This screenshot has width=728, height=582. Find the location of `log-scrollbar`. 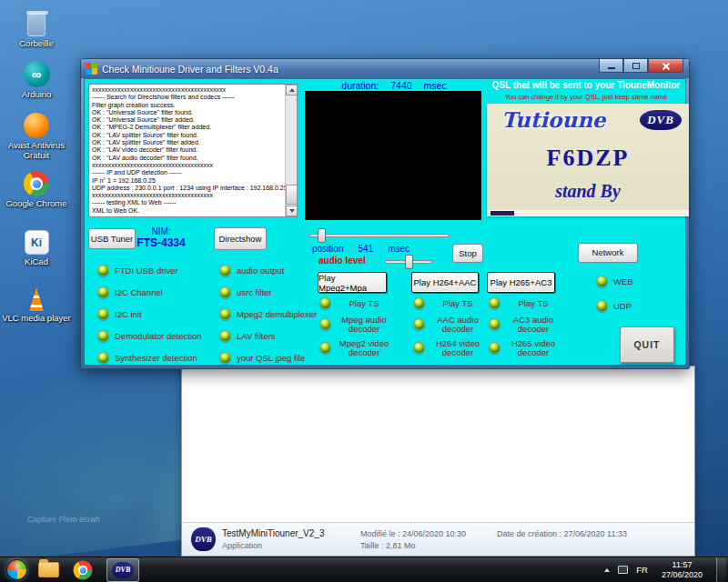

log-scrollbar is located at coordinates (291, 151).